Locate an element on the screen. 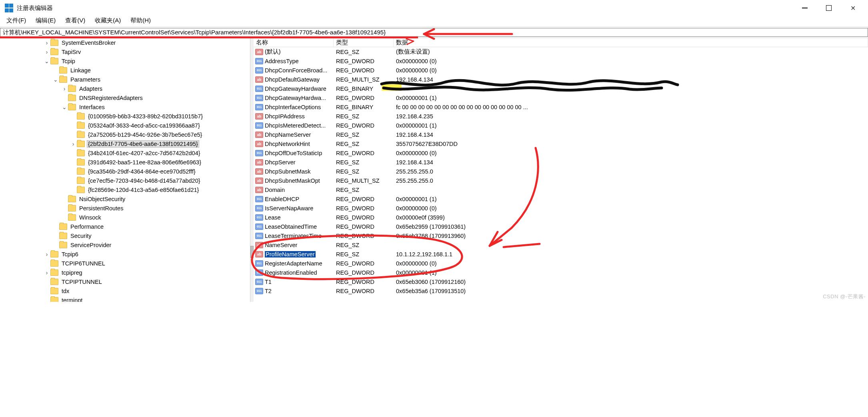 The image size is (868, 417). tree-item: ServiceProvider is located at coordinates (125, 245).